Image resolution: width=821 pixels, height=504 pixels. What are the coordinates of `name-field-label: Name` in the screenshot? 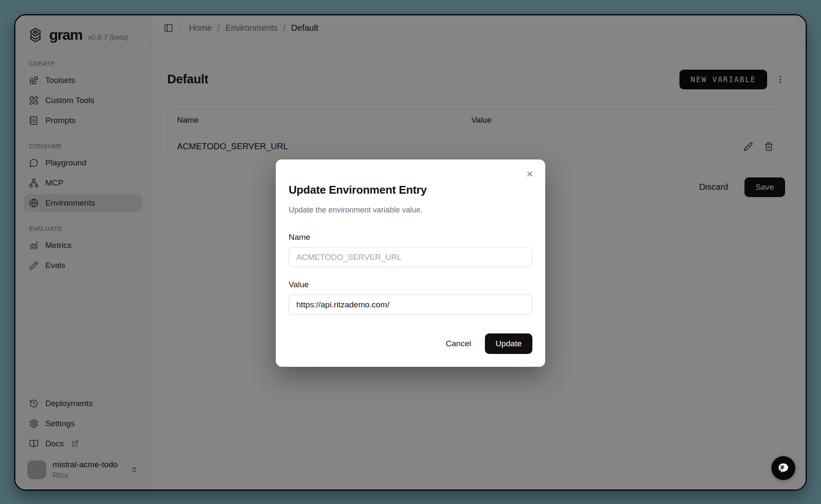 It's located at (410, 237).